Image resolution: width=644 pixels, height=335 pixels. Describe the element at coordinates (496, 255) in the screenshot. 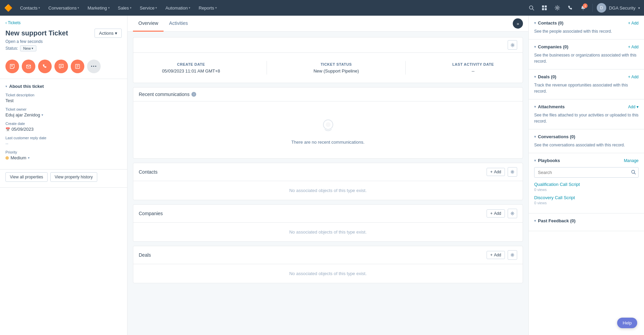

I see `deals-add-button: + Add` at that location.